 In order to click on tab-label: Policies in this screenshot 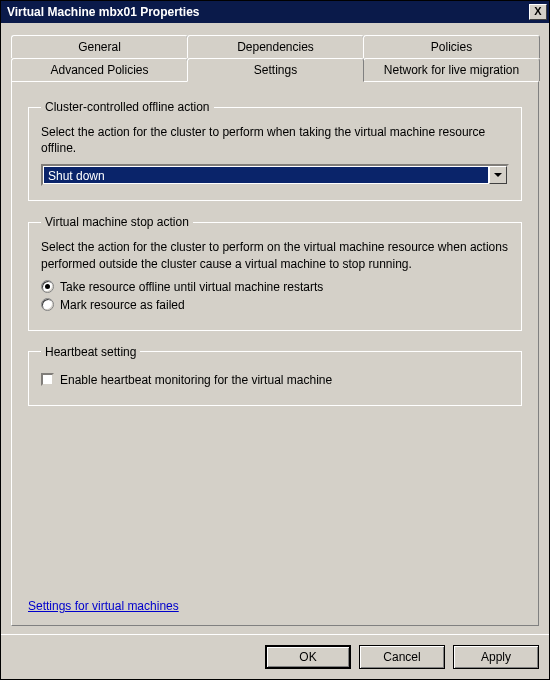, I will do `click(452, 47)`.